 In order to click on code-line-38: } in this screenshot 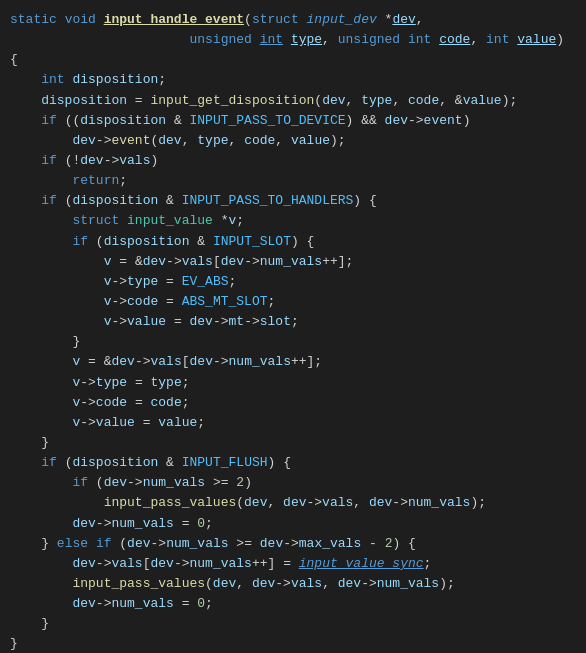, I will do `click(291, 624)`.